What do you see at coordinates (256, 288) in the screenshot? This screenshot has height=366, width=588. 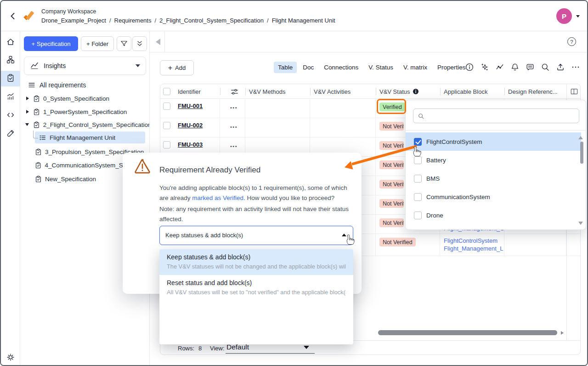 I see `option-reset-status: Reset status and add block(s) All V&V st…` at bounding box center [256, 288].